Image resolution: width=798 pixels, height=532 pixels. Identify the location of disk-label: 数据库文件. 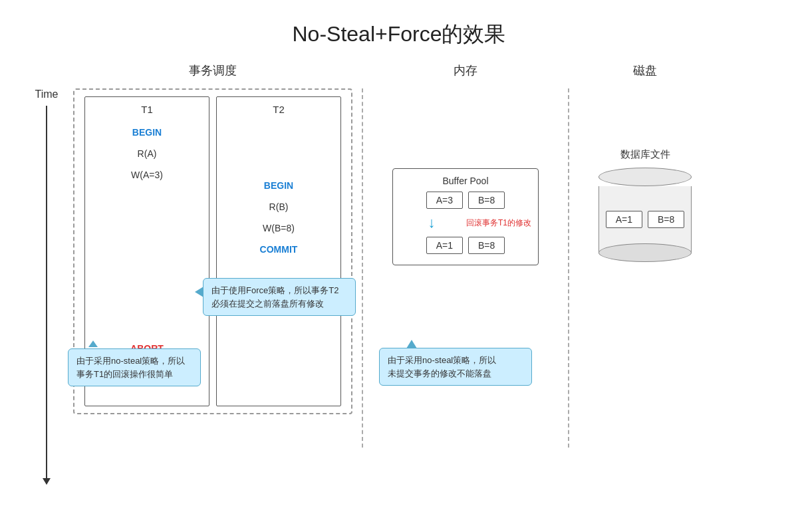
(645, 154).